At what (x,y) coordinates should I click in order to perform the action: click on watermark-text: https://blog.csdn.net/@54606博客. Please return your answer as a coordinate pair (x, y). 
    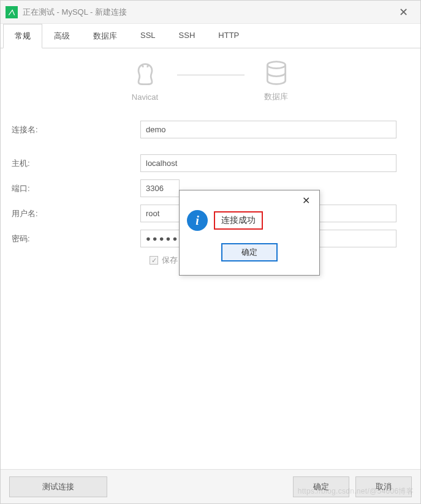
    Looking at the image, I should click on (355, 491).